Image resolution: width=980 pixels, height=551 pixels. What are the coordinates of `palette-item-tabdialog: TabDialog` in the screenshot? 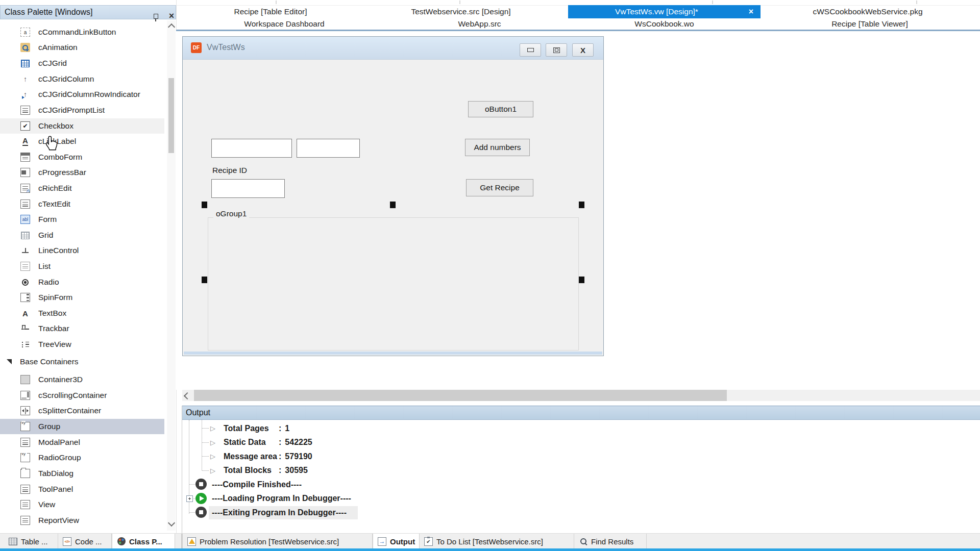 It's located at (82, 473).